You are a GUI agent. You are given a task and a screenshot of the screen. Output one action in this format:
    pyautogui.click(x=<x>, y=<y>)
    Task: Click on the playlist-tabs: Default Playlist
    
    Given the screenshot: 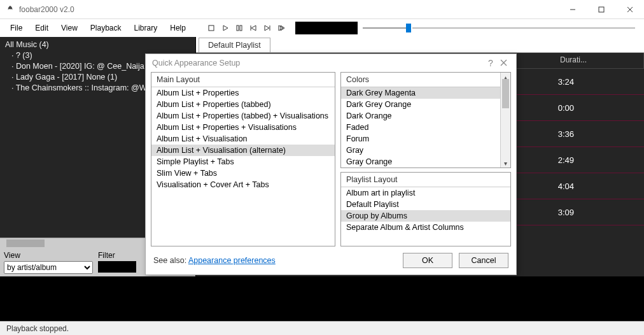 What is the action you would take?
    pyautogui.click(x=420, y=45)
    